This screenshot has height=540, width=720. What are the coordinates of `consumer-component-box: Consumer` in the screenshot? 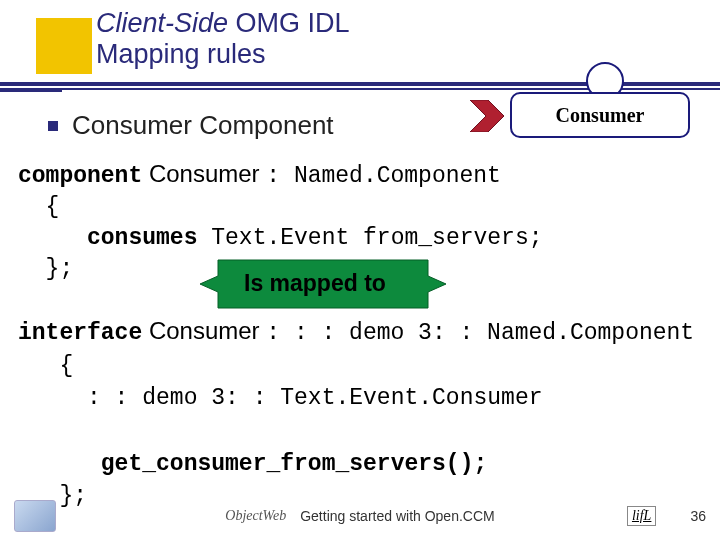 It's located at (600, 115).